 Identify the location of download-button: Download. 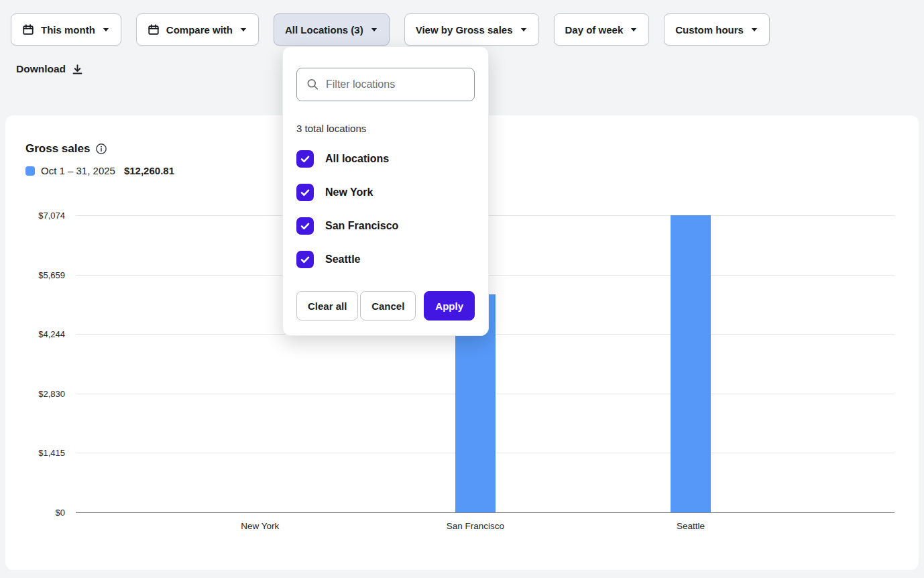
(50, 69).